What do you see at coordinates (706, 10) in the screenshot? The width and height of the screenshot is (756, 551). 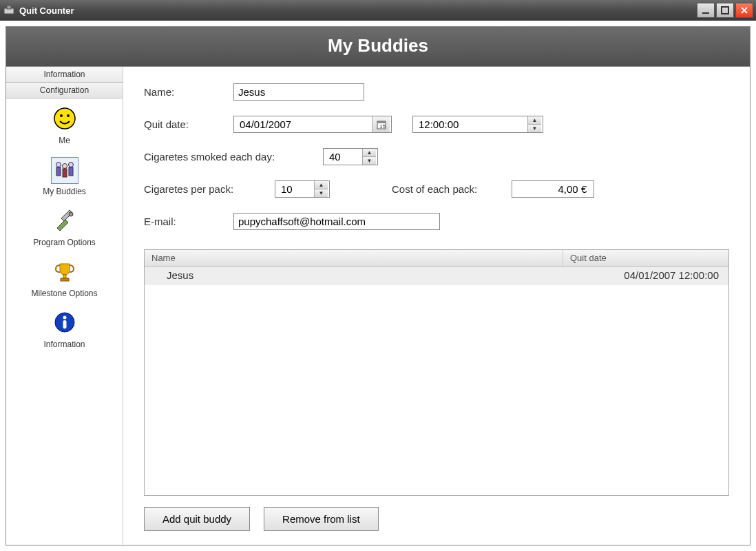 I see `minimize-button` at bounding box center [706, 10].